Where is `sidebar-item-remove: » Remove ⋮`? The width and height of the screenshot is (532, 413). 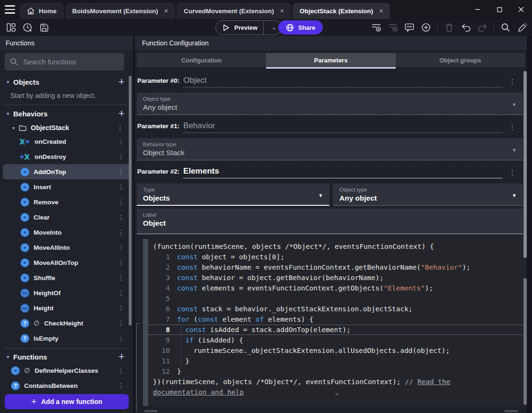 sidebar-item-remove: » Remove ⋮ is located at coordinates (66, 202).